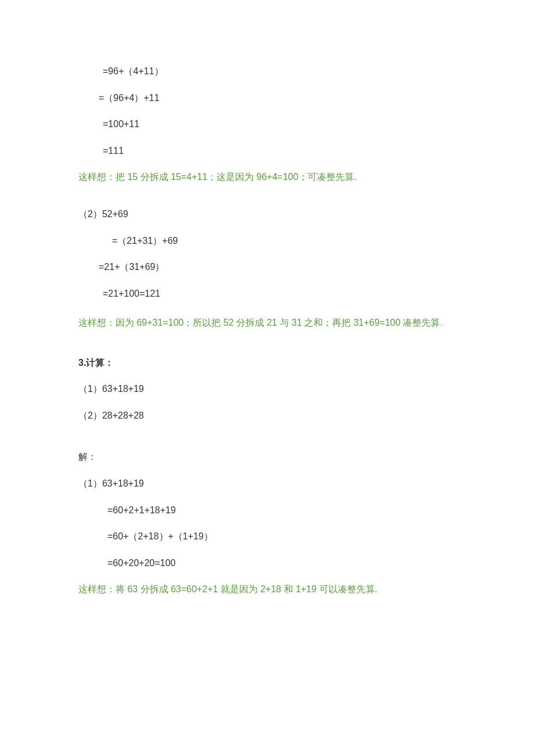  Describe the element at coordinates (267, 416) in the screenshot. I see `problem3-q2: （2）28+28+28` at that location.